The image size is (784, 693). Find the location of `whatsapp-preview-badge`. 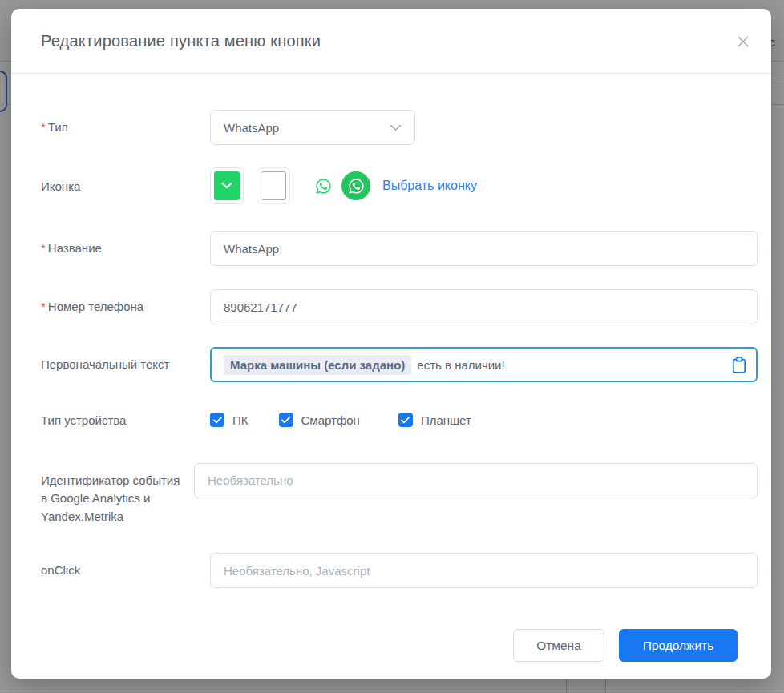

whatsapp-preview-badge is located at coordinates (356, 186).